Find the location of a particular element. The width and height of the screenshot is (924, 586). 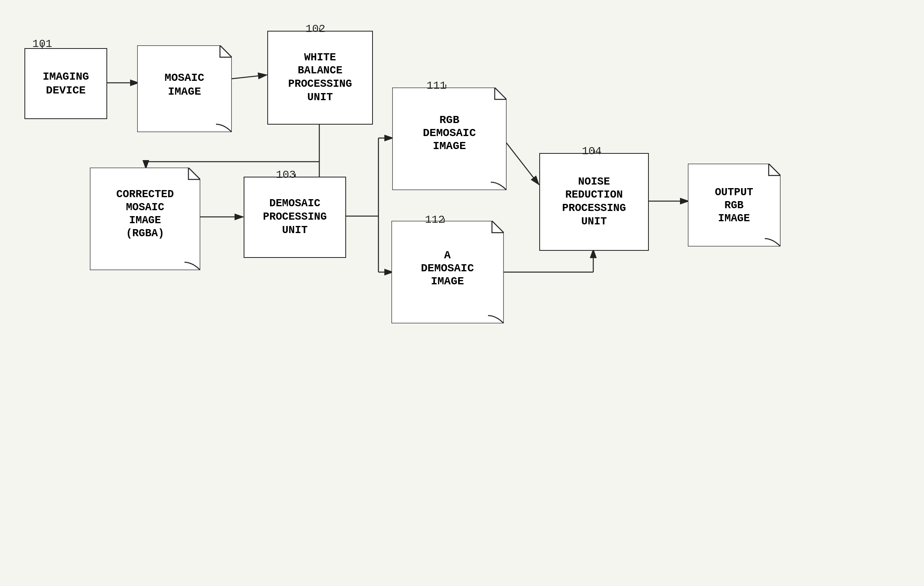

a-demosaic-doc: A DEMOSAIC IMAGE is located at coordinates (448, 272).